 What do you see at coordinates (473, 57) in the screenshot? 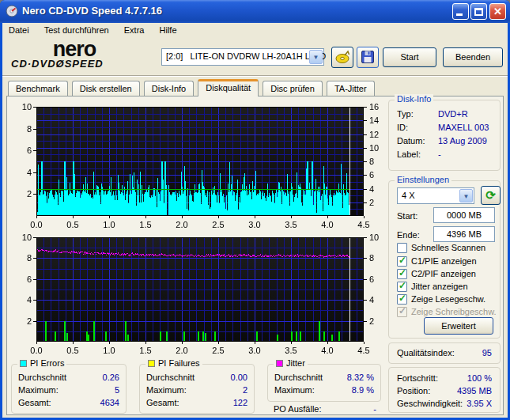
I see `quit-button: Beenden` at bounding box center [473, 57].